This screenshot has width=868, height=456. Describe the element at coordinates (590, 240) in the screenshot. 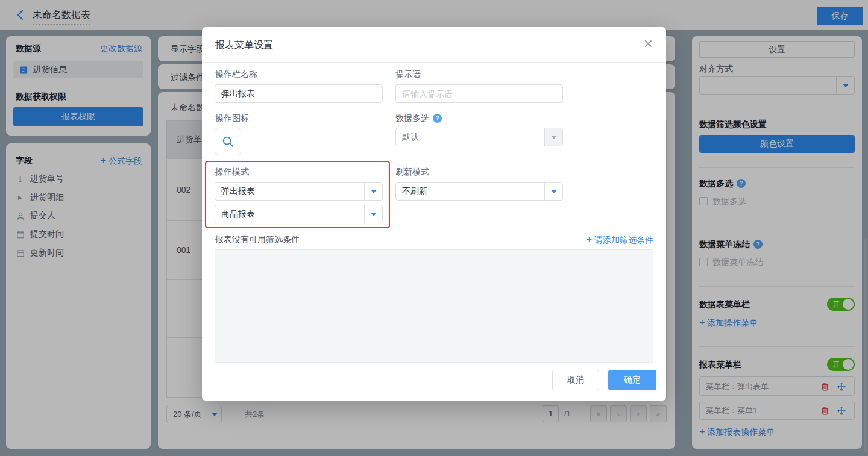

I see `plus-icon: +` at that location.